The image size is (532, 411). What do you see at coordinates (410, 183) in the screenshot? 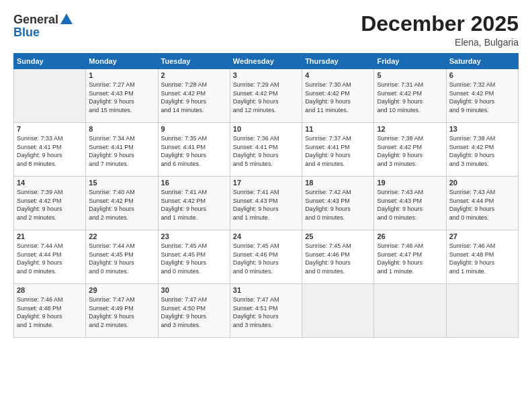
I see `day-number: 19` at bounding box center [410, 183].